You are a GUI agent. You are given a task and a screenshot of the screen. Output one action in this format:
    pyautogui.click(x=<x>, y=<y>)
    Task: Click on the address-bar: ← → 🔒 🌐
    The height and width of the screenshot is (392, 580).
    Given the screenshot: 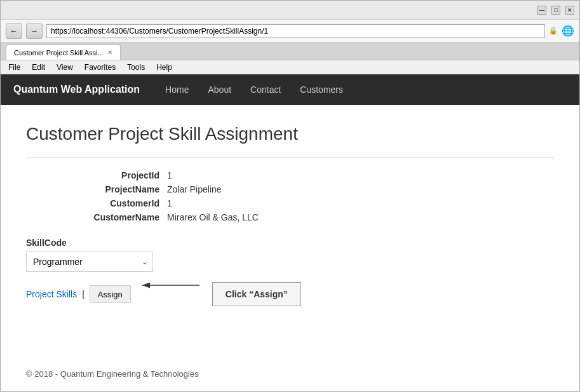 What is the action you would take?
    pyautogui.click(x=290, y=31)
    